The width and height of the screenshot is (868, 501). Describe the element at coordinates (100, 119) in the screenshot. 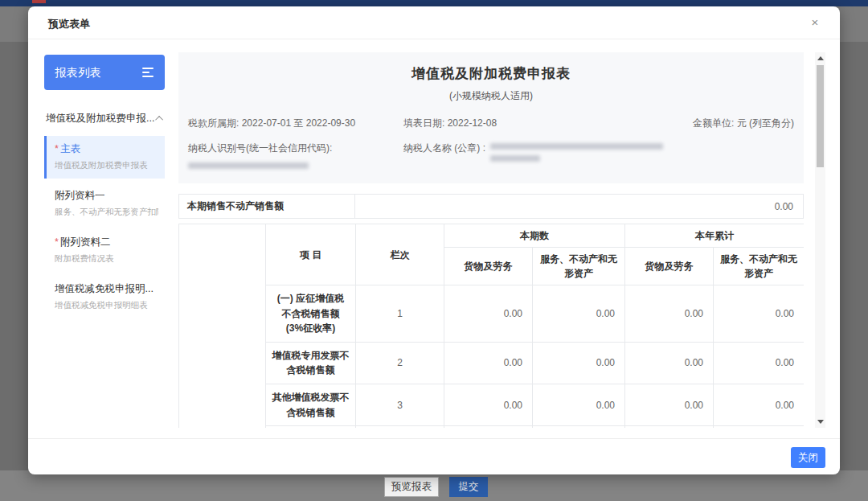

I see `report-group-label: 增值税及附加税费申报...` at that location.